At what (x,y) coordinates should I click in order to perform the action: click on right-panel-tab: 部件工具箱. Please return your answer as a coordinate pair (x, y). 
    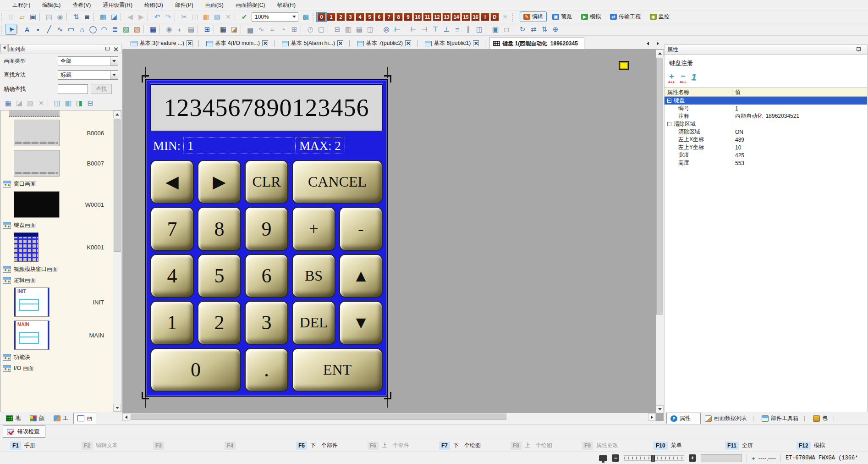
    Looking at the image, I should click on (783, 418).